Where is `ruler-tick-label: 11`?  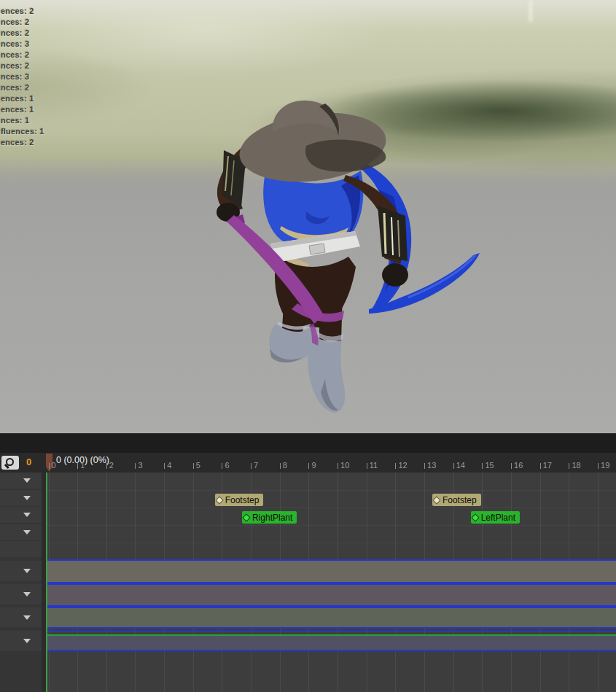 ruler-tick-label: 11 is located at coordinates (373, 465).